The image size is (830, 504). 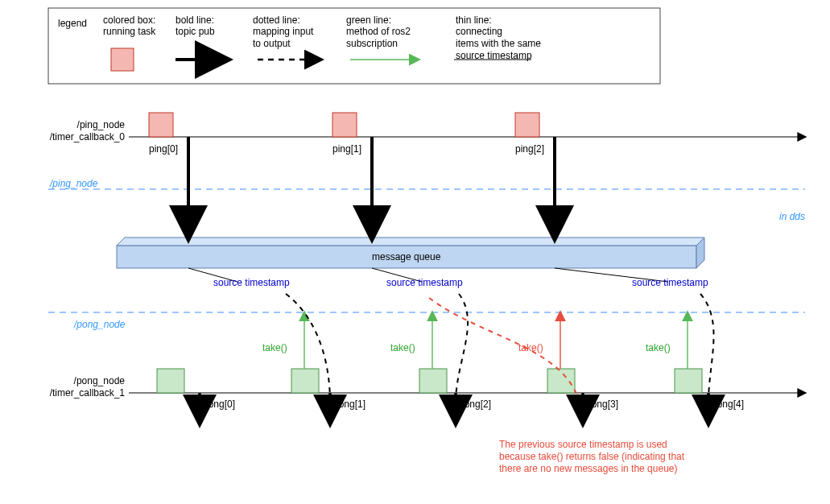 I want to click on legend-item-2-s: mapping input to output, so click(x=283, y=38).